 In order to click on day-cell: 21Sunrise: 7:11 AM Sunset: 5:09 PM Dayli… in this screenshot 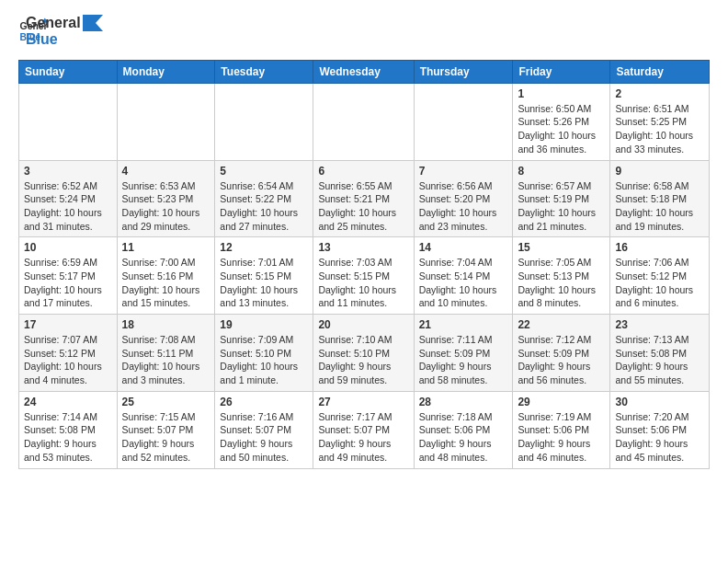, I will do `click(463, 353)`.